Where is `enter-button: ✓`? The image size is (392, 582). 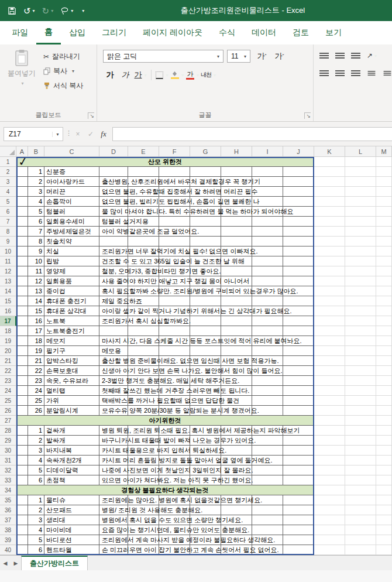
enter-button: ✓ is located at coordinates (91, 134).